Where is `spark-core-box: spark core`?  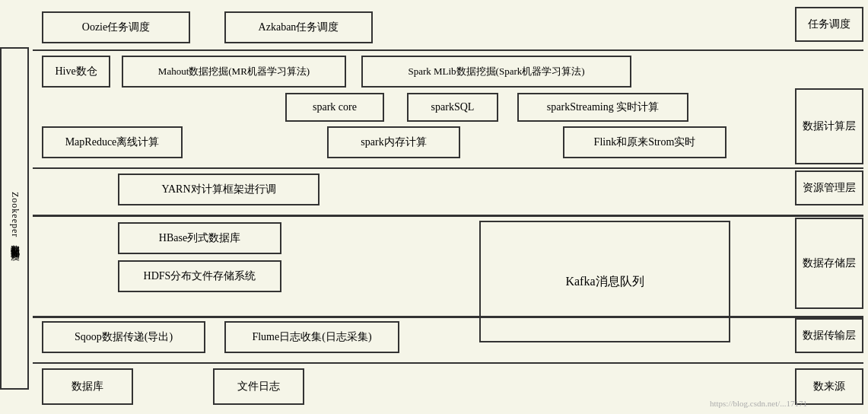
spark-core-box: spark core is located at coordinates (335, 107).